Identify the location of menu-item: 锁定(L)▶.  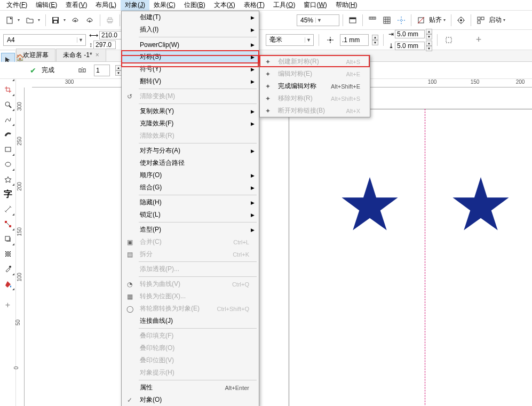
(190, 214).